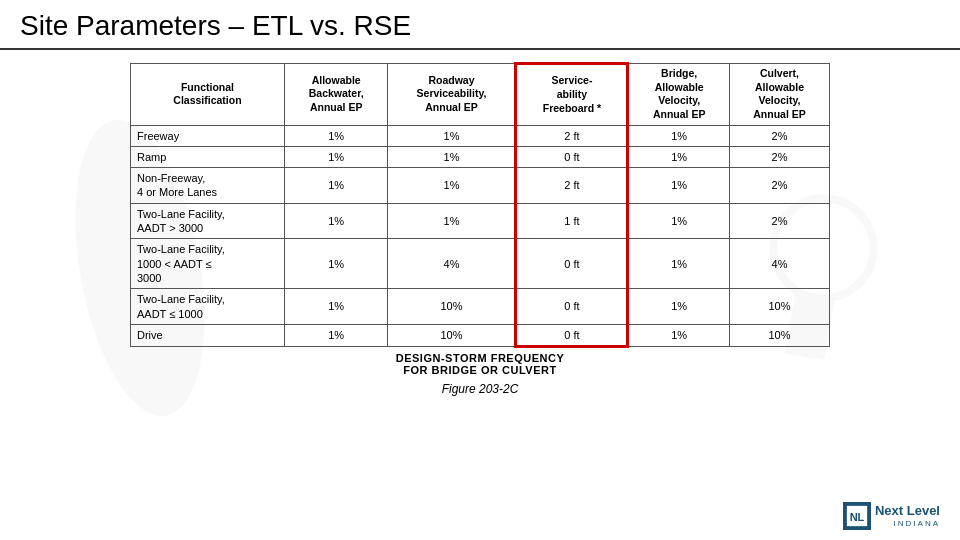  I want to click on table-row: Ramp 1% 1% 0 ft 1% 2%, so click(480, 156).